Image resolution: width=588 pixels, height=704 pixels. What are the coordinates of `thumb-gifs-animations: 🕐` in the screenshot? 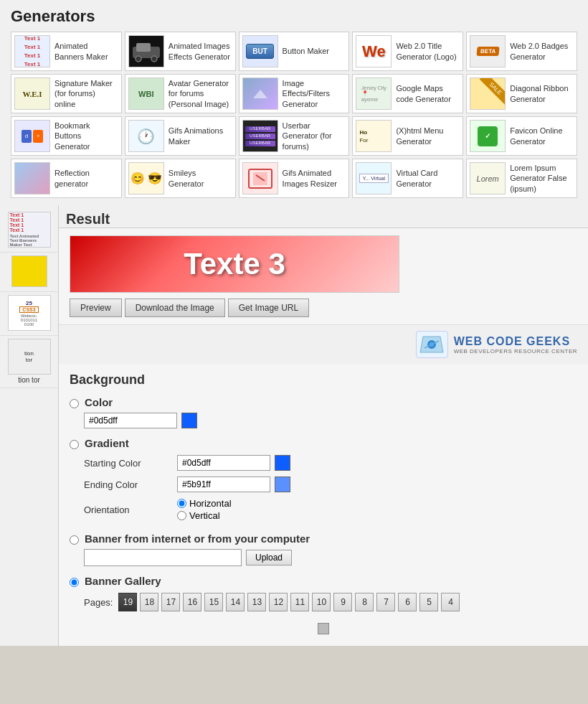 It's located at (146, 136).